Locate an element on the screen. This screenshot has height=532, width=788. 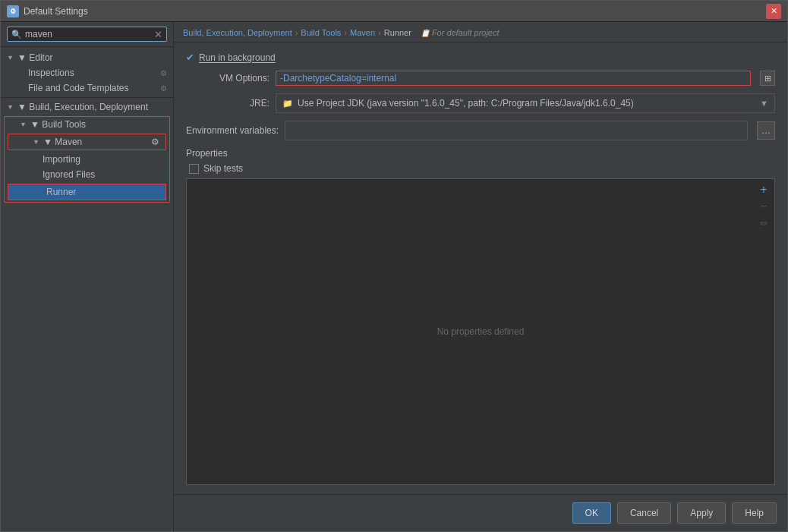
vm-options-expand-button: ⊞ is located at coordinates (768, 78).